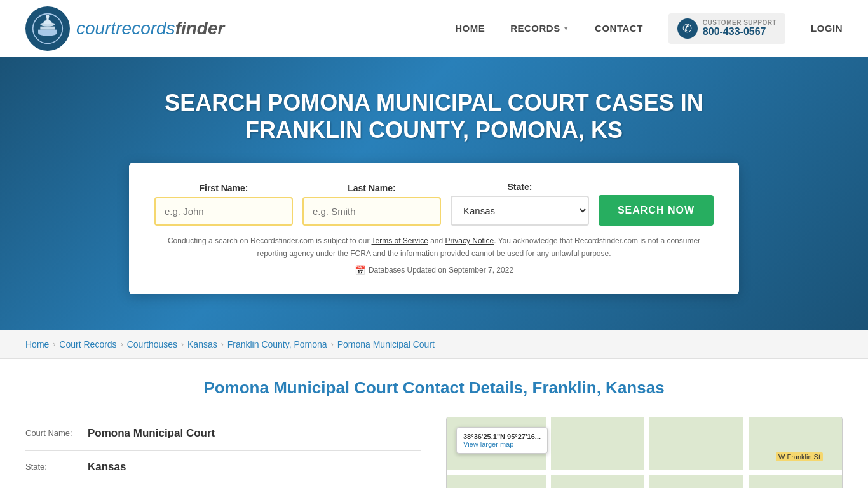 Image resolution: width=868 pixels, height=488 pixels. I want to click on road-v2, so click(647, 452).